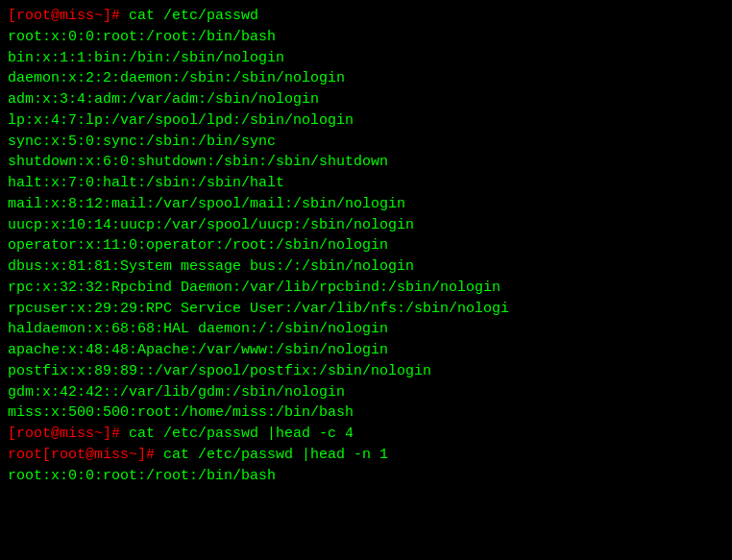  Describe the element at coordinates (366, 329) in the screenshot. I see `line-16: haldaemon:x:68:68:HAL daemon:/:/sbin/nol…` at that location.